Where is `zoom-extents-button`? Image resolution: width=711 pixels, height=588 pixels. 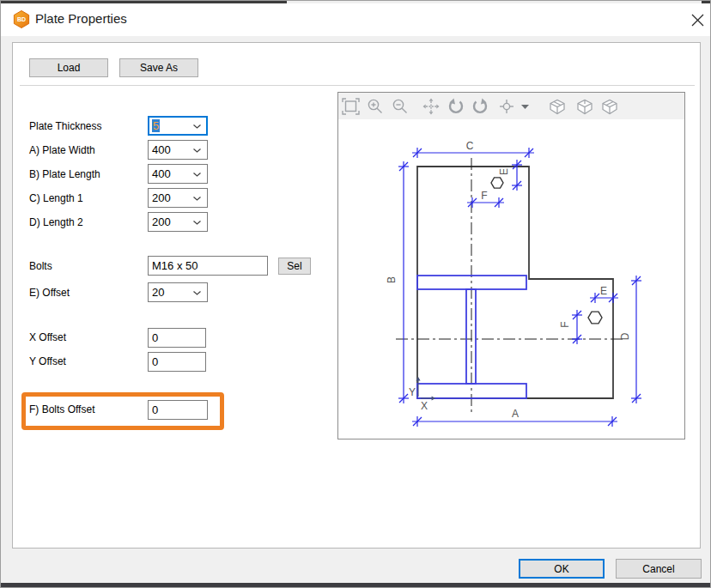
zoom-extents-button is located at coordinates (350, 106).